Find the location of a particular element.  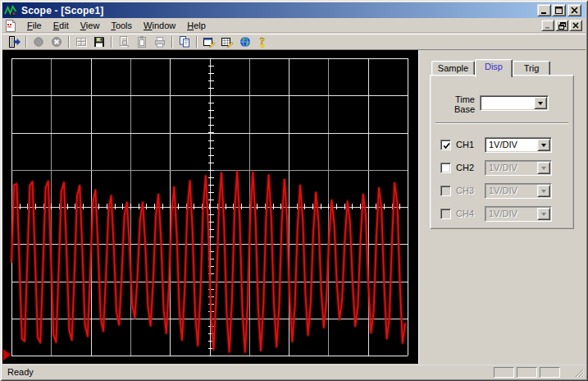

ch3-checkbox is located at coordinates (446, 190).